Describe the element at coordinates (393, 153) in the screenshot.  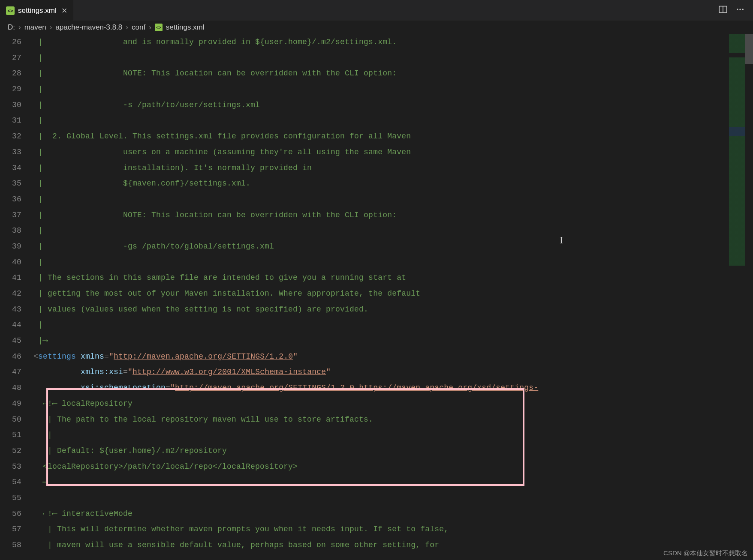
I see `code-line: | users on a machine (assuming they're a…` at that location.